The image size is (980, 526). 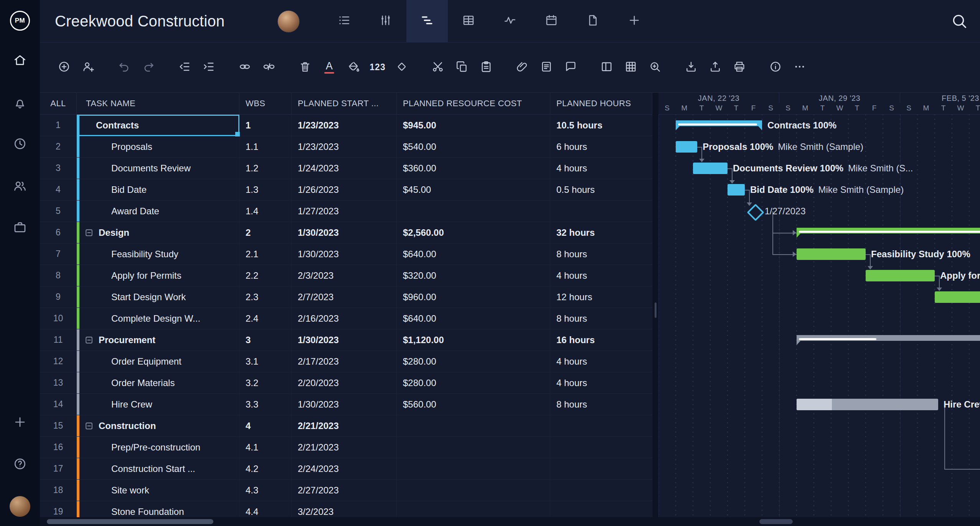 I want to click on project-owner-avatar, so click(x=289, y=21).